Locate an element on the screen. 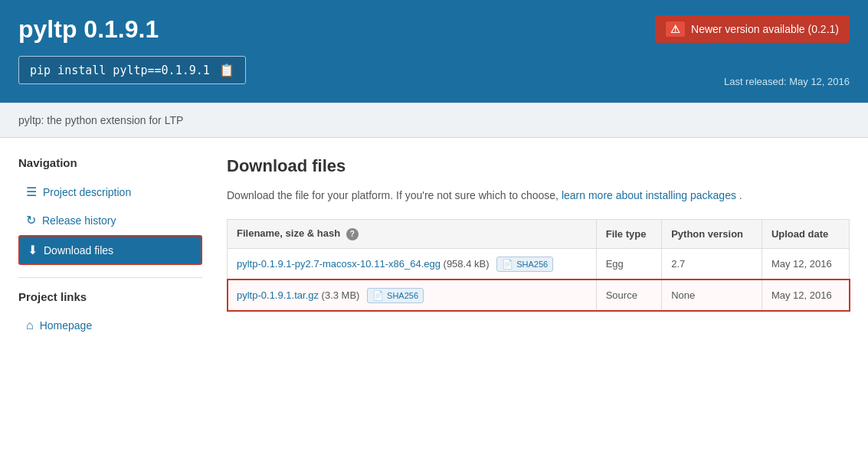 This screenshot has width=868, height=474. table-cell-python-egg: 2.7 is located at coordinates (712, 263).